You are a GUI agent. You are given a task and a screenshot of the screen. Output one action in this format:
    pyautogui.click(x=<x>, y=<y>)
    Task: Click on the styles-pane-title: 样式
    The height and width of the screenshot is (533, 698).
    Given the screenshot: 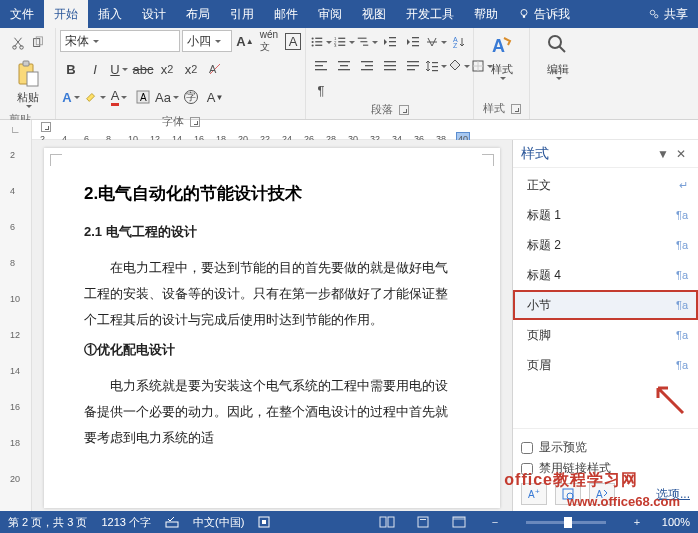 What is the action you would take?
    pyautogui.click(x=535, y=154)
    